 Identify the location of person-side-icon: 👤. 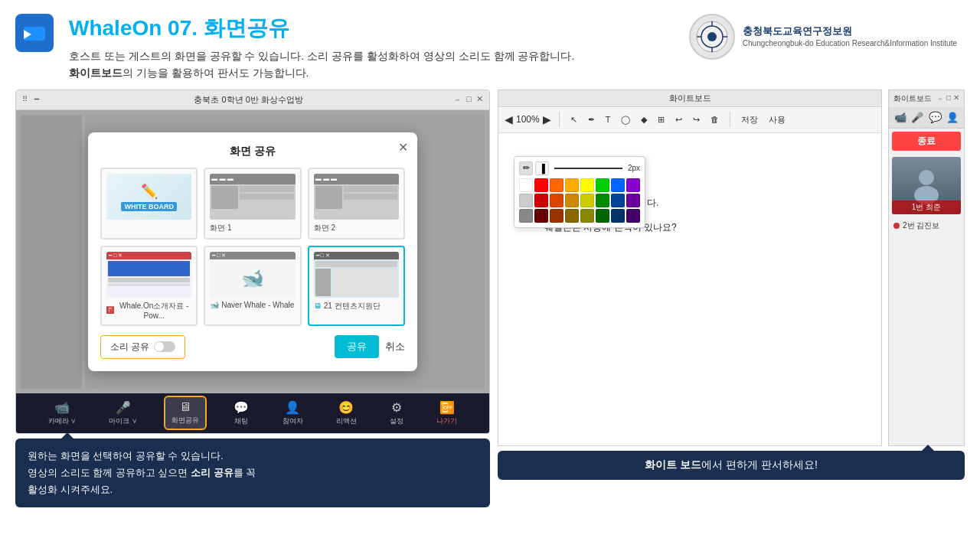
(952, 118).